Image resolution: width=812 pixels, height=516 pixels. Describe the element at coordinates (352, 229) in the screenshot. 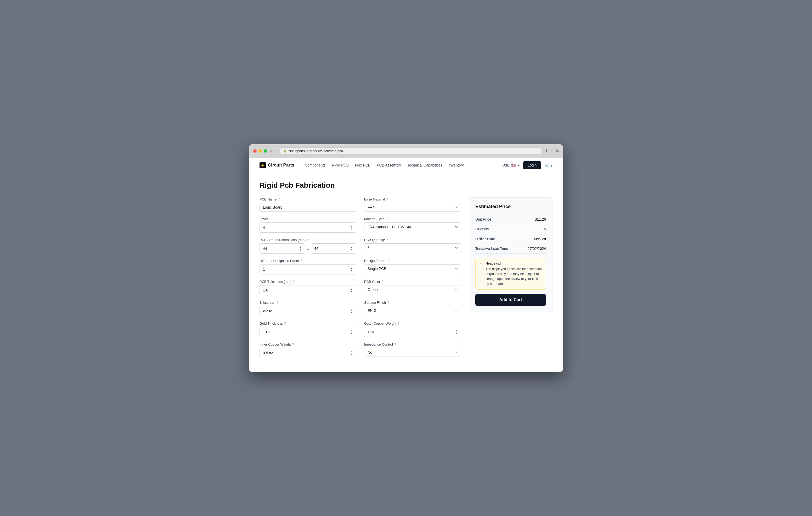

I see `layer-down-arrow: ▼` at that location.